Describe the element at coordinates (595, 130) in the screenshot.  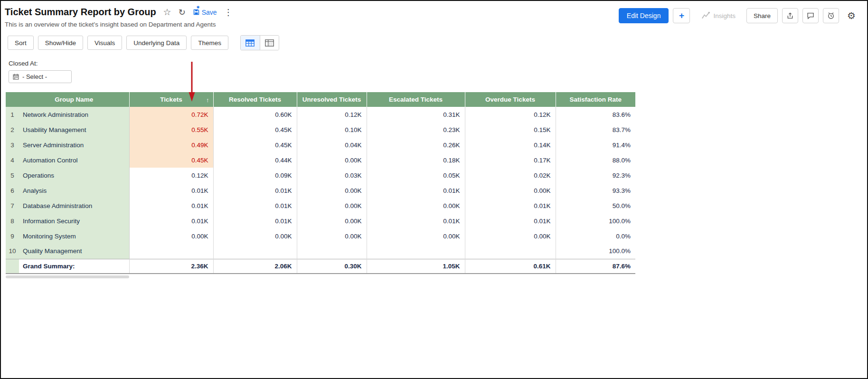
I see `value-cell: 83.7%` at that location.